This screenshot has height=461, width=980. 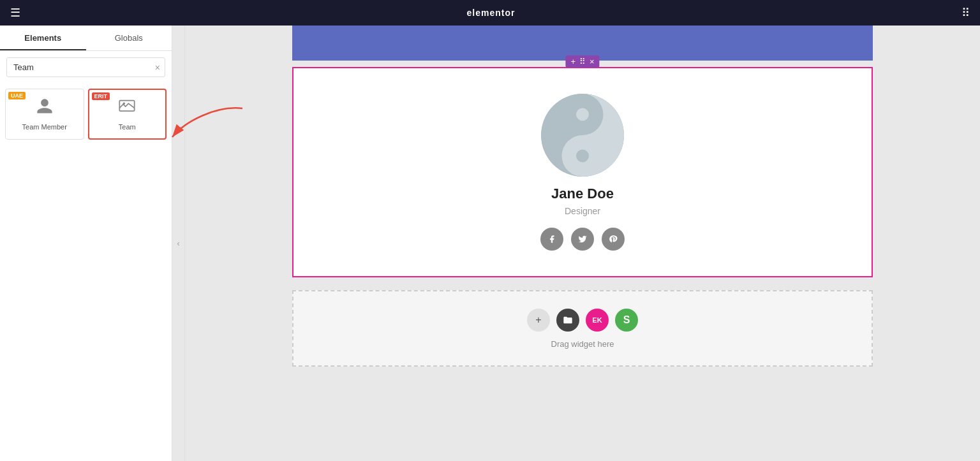 I want to click on widget-grid: UAE Team Member ERIT, so click(x=85, y=114).